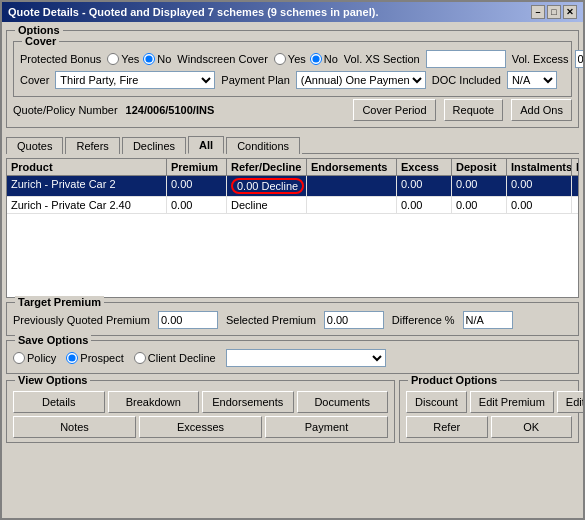 This screenshot has height=520, width=585. What do you see at coordinates (200, 412) in the screenshot?
I see `view-options-panel: View Options Details Breakdown Endorseme…` at bounding box center [200, 412].